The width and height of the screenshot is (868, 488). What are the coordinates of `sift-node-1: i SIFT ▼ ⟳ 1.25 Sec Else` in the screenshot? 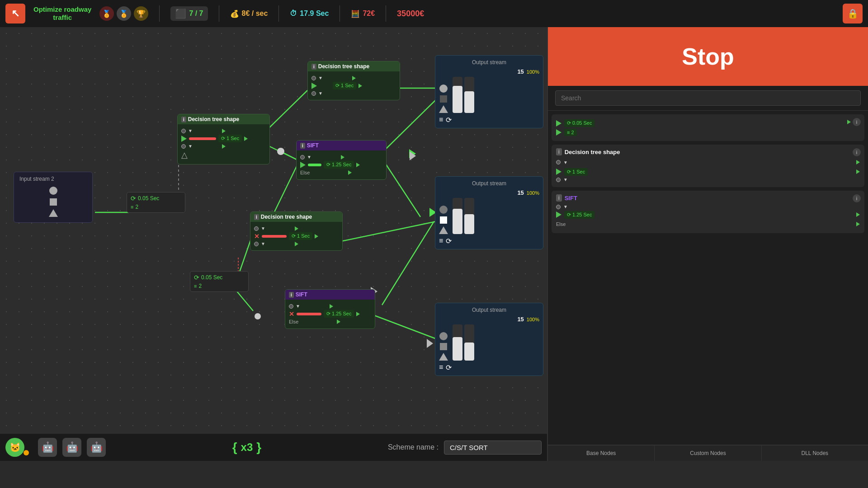 It's located at (341, 160).